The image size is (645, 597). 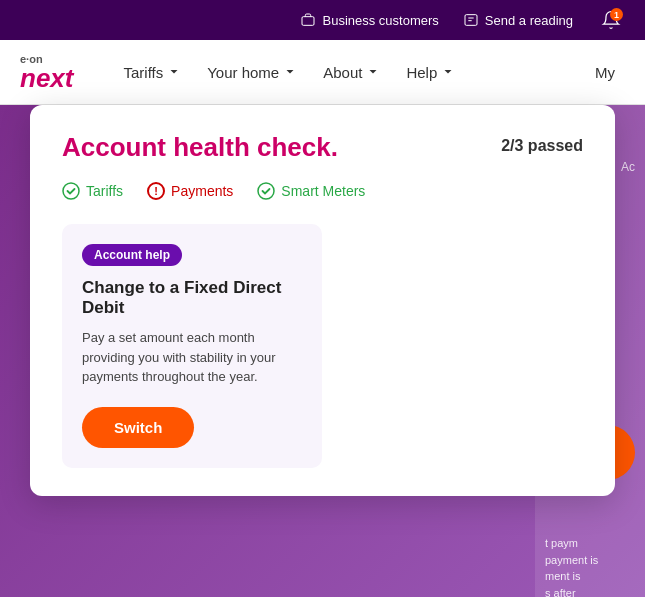 What do you see at coordinates (46, 78) in the screenshot?
I see `logo-next-text: next` at bounding box center [46, 78].